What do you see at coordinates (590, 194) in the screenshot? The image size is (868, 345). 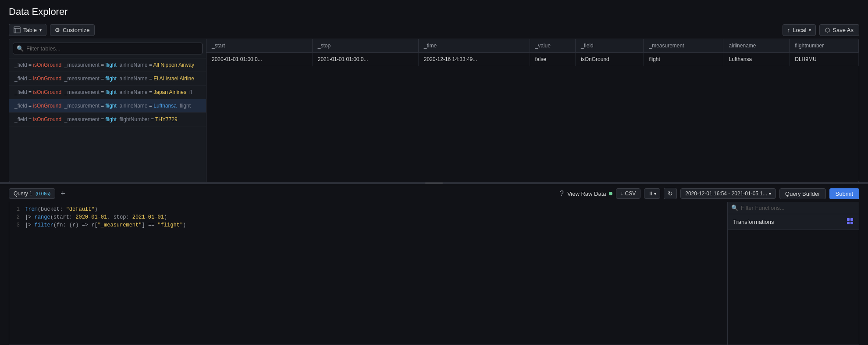 I see `view-raw-button: View Raw Data` at bounding box center [590, 194].